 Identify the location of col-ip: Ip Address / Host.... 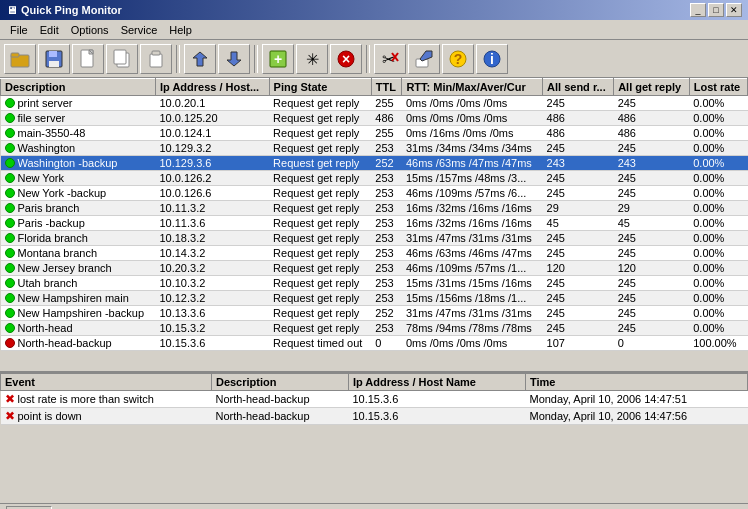
(212, 88).